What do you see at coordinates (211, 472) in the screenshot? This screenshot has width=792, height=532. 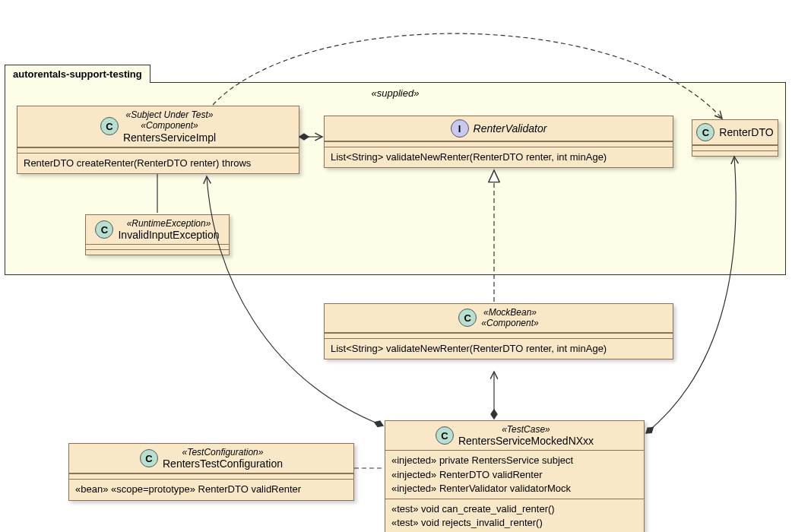 I see `class-test-configuration: C «TestConfiguration» RentersTestConfigu…` at bounding box center [211, 472].